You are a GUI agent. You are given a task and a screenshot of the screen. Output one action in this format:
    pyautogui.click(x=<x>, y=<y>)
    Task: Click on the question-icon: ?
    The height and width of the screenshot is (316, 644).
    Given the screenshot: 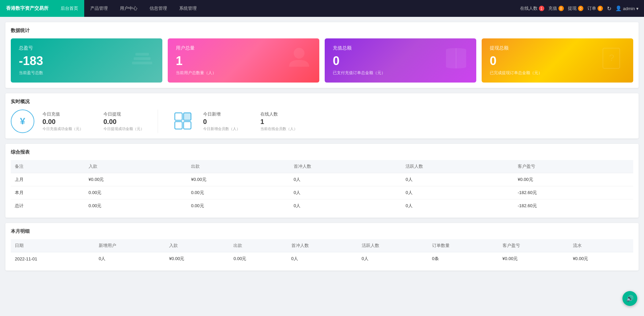 What is the action you would take?
    pyautogui.click(x=613, y=61)
    